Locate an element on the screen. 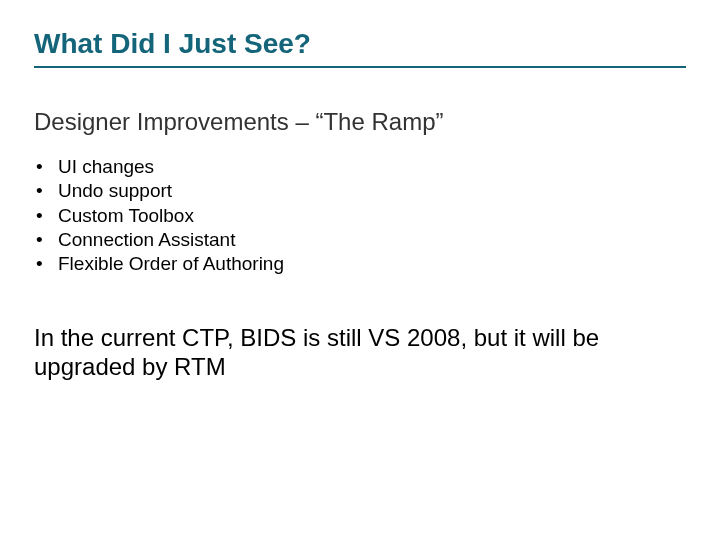 This screenshot has height=540, width=720. list-item: • Connection Assistant is located at coordinates (360, 240).